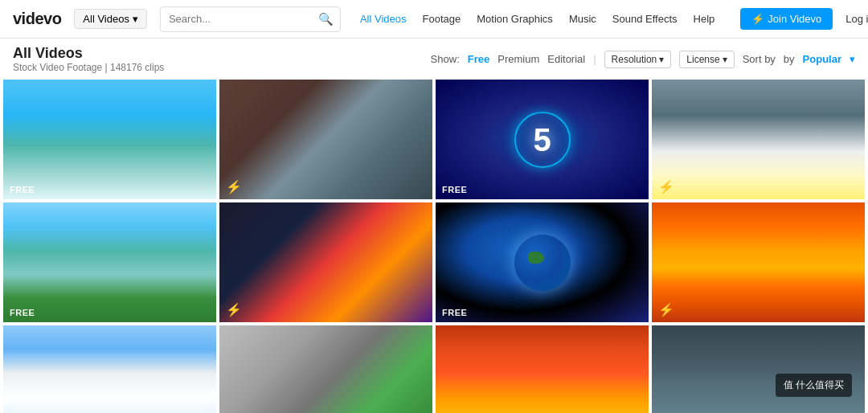  I want to click on resolution-dropdown: Resolution ▾, so click(638, 59).